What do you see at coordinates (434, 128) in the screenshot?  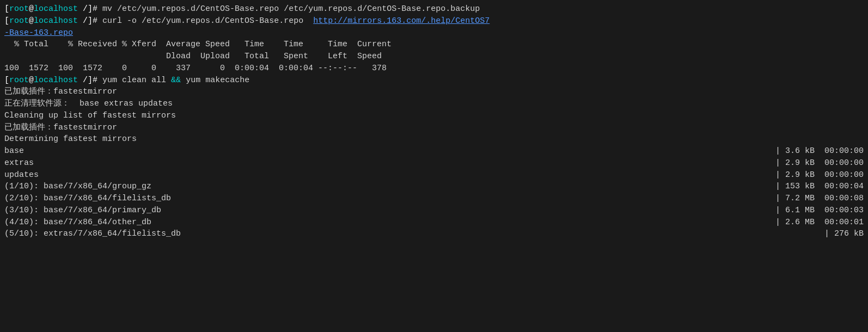 I see `output-loaded-plugin-2: 已加载插件：fastestmirror` at bounding box center [434, 128].